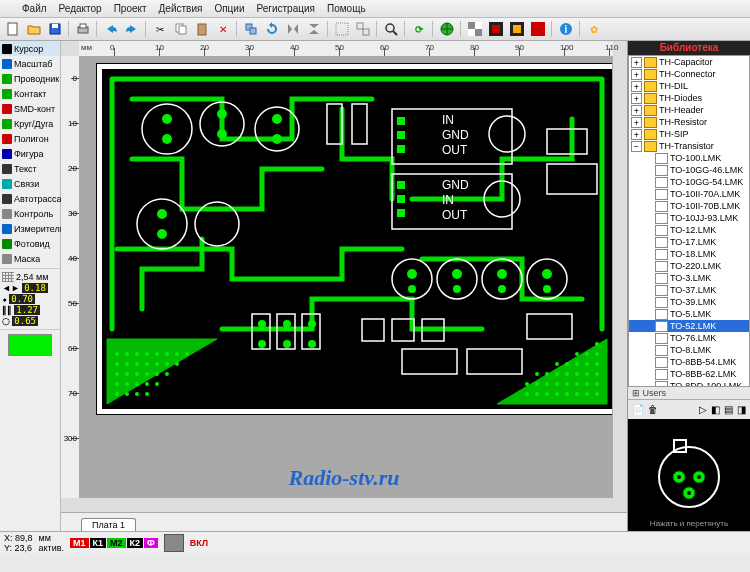 This screenshot has width=750, height=572. What do you see at coordinates (136, 543) in the screenshot?
I see `layer-badge: К2` at bounding box center [136, 543].